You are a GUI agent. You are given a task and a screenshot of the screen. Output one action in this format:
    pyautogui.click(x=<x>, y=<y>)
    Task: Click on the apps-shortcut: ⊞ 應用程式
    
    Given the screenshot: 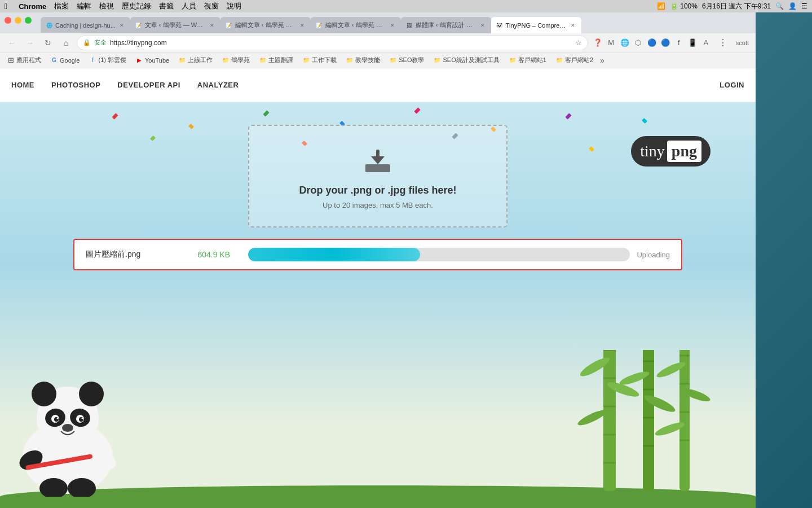 What is the action you would take?
    pyautogui.click(x=25, y=60)
    